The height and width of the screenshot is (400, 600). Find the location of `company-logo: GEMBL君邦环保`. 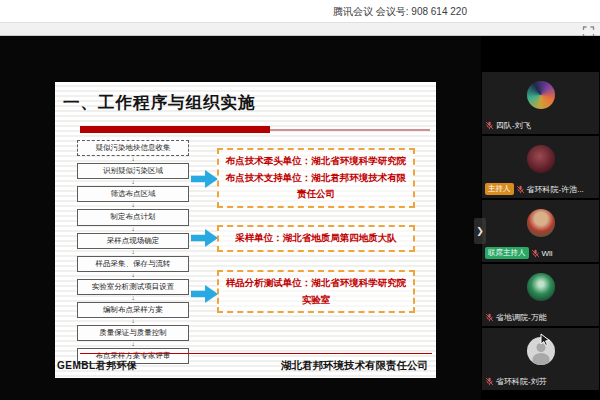

company-logo: GEMBL君邦环保 is located at coordinates (98, 366).